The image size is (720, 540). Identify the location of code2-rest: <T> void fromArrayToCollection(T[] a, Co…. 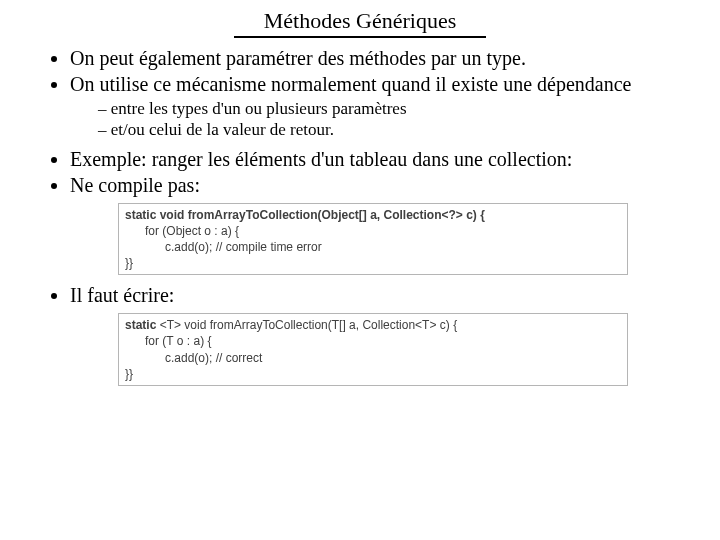
(308, 325).